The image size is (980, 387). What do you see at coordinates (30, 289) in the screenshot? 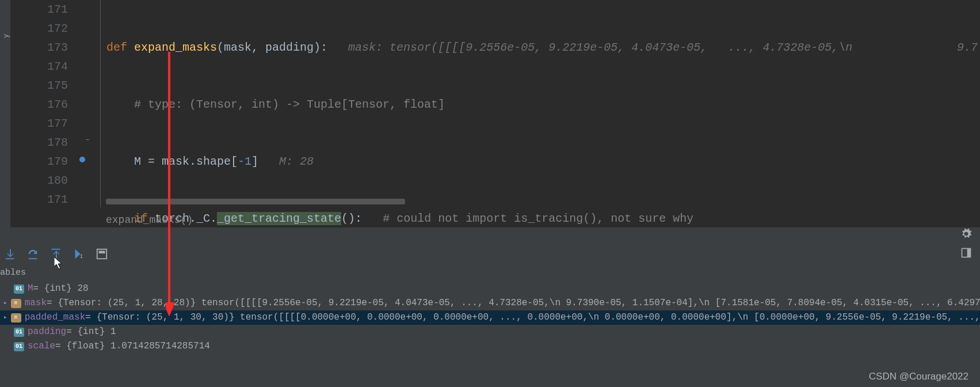
I see `variable-name: M` at bounding box center [30, 289].